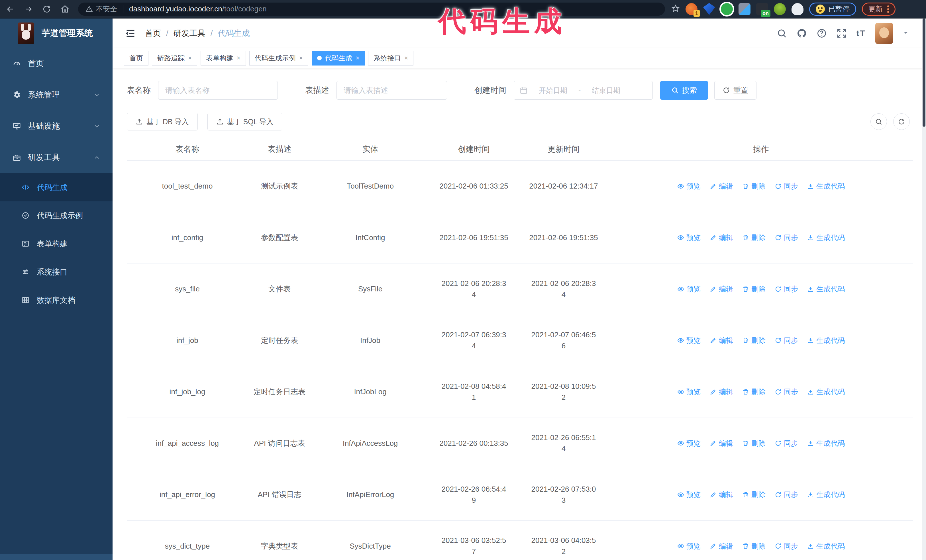 This screenshot has height=560, width=926. What do you see at coordinates (56, 95) in the screenshot?
I see `sidebar-item-system: 系统管理` at bounding box center [56, 95].